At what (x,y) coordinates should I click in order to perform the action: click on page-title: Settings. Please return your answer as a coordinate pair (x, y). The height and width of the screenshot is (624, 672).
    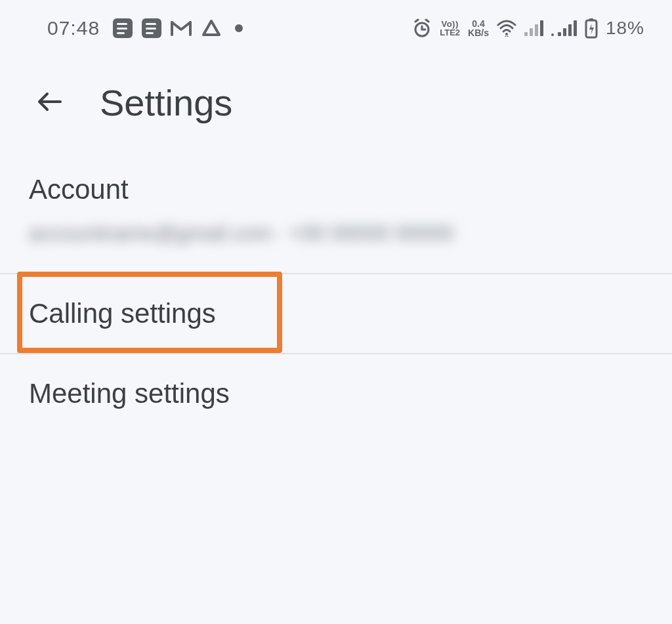
    Looking at the image, I should click on (166, 102).